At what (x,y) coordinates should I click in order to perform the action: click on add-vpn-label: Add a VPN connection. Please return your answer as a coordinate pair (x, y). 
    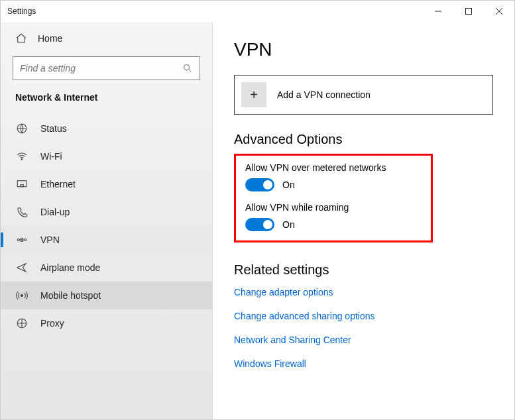
    Looking at the image, I should click on (323, 95).